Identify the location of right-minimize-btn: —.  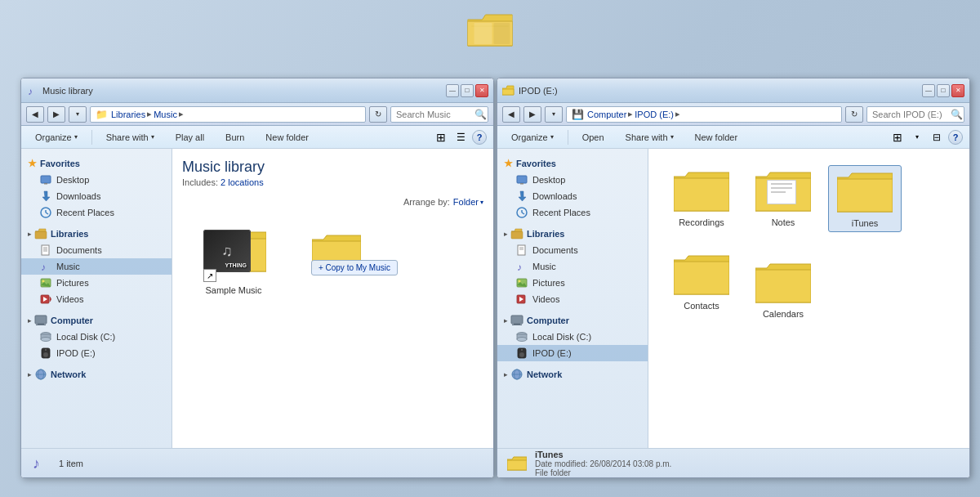
(929, 91).